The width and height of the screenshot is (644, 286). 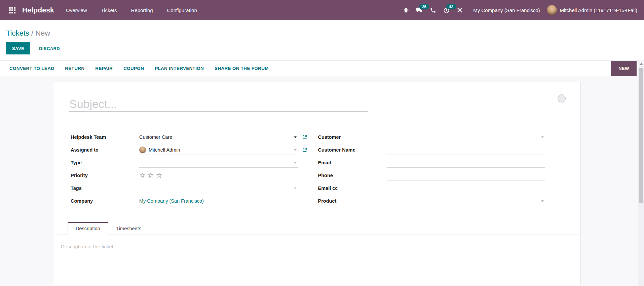 What do you see at coordinates (12, 10) in the screenshot?
I see `grid-icon` at bounding box center [12, 10].